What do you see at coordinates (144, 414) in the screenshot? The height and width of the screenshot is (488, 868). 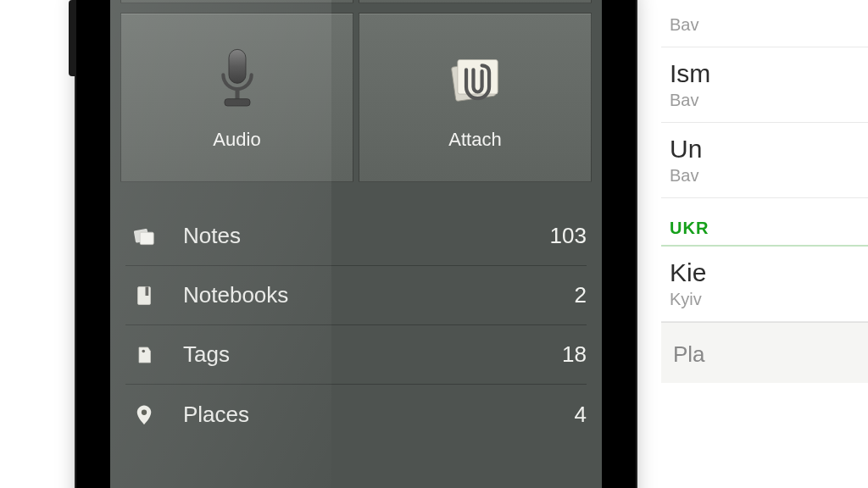 I see `places-icon` at bounding box center [144, 414].